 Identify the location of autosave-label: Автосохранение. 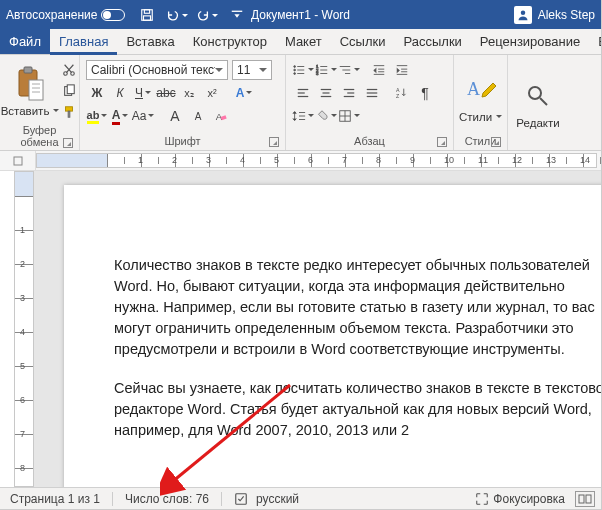
(52, 15).